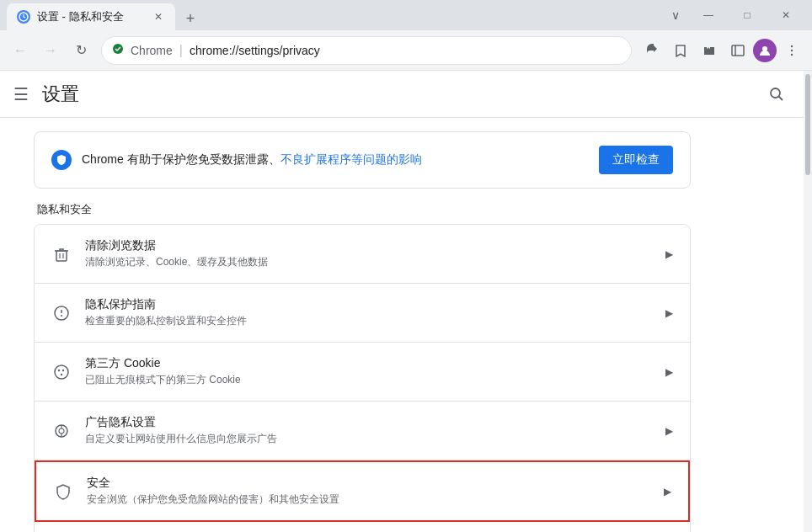 This screenshot has width=812, height=532. What do you see at coordinates (777, 94) in the screenshot?
I see `settings-search-button` at bounding box center [777, 94].